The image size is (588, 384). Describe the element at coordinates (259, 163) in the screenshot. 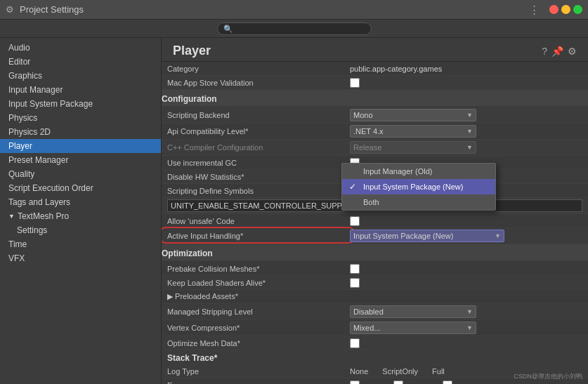

I see `incremental-gc-label: Use incremental GC` at that location.